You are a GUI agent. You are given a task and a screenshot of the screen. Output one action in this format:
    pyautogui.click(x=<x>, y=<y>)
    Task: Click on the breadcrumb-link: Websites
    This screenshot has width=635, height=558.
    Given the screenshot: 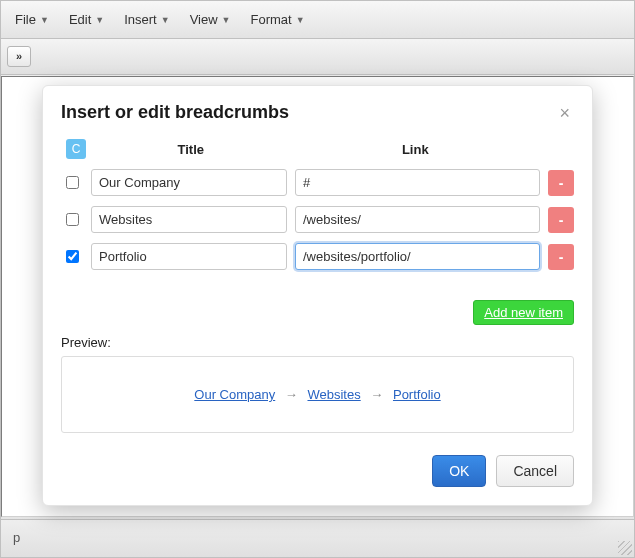 What is the action you would take?
    pyautogui.click(x=334, y=394)
    